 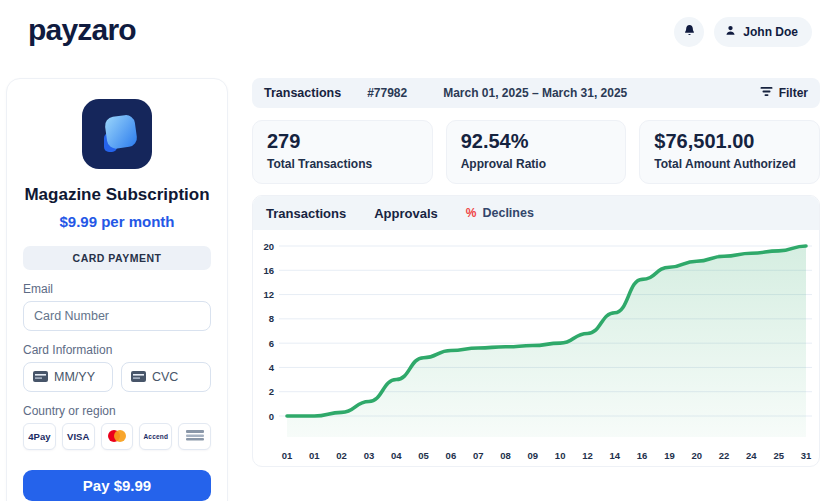 I want to click on svg-text: 6, so click(x=272, y=344).